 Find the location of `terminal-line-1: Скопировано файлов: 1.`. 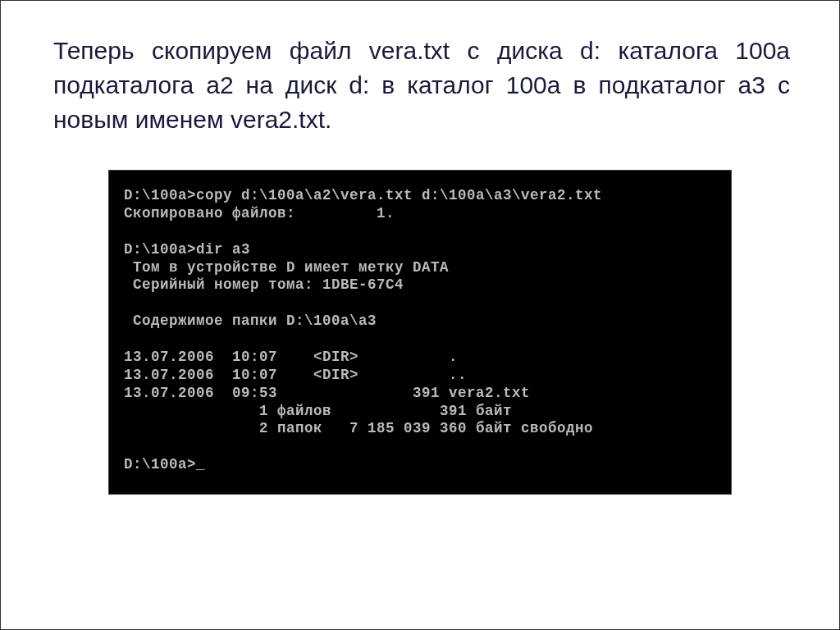

terminal-line-1: Скопировано файлов: 1. is located at coordinates (259, 213).